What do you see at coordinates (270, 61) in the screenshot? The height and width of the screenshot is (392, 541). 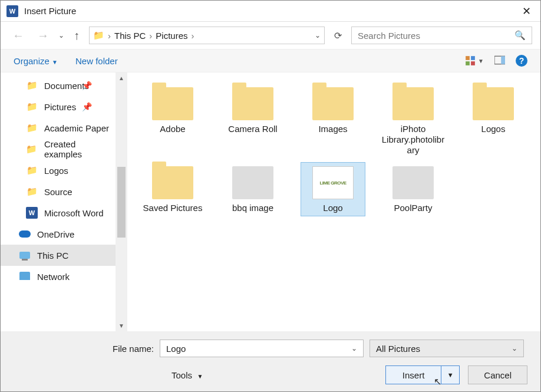 I see `command-bar: Organize ▼ New folder ▼ ?` at bounding box center [270, 61].